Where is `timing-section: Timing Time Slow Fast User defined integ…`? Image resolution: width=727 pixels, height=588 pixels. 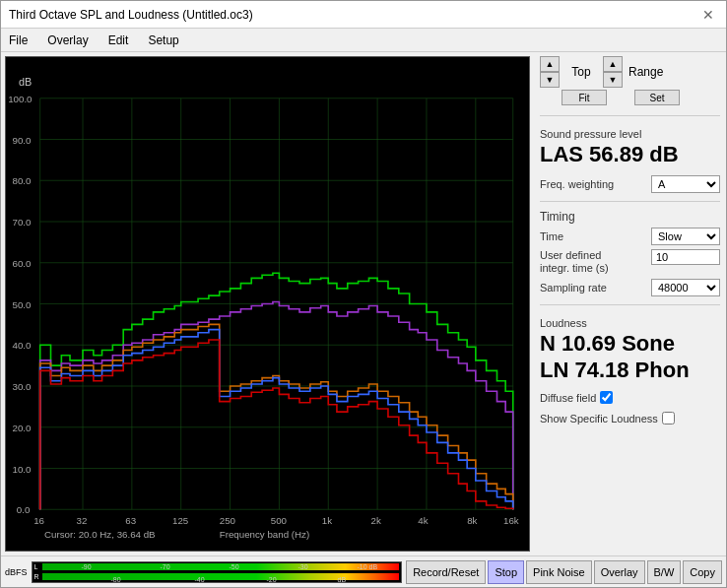
timing-section: Timing Time Slow Fast User defined integ… is located at coordinates (630, 253).